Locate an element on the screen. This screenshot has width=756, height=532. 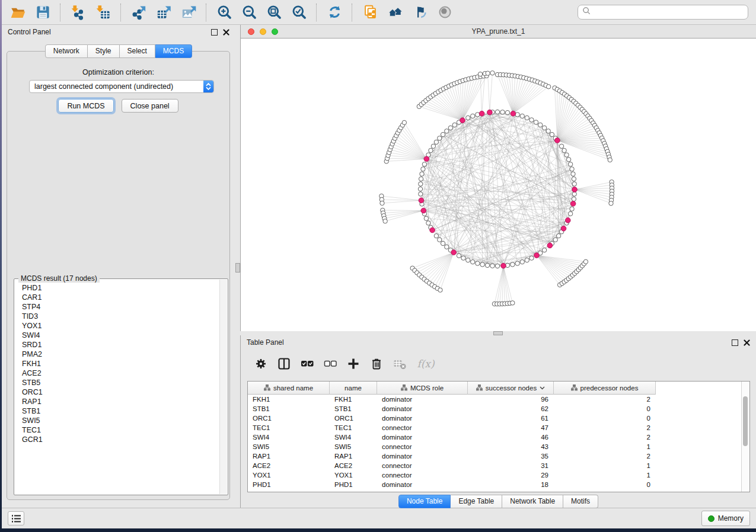
network-from-file-button is located at coordinates (370, 12).